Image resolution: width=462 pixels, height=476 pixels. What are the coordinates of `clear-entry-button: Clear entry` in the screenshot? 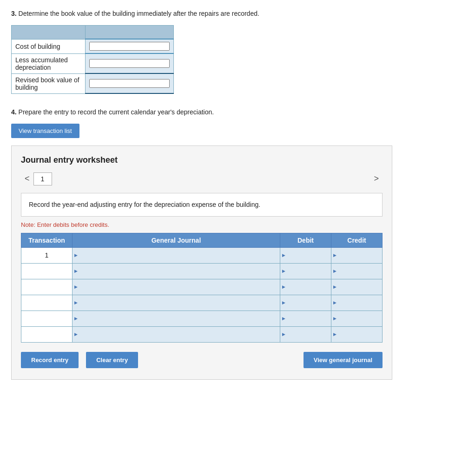 It's located at (112, 360).